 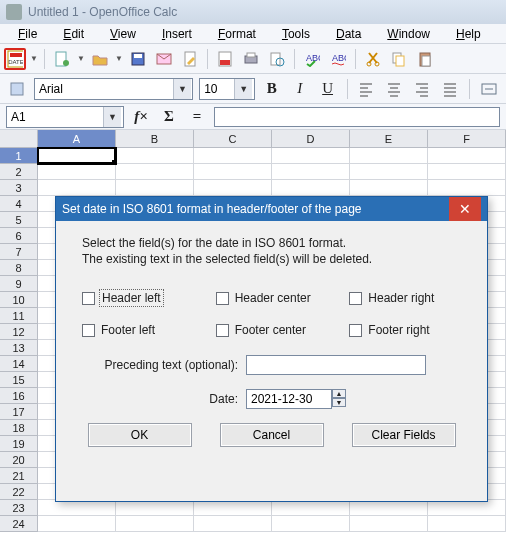 What do you see at coordinates (489, 89) in the screenshot?
I see `merge-cells-button` at bounding box center [489, 89].